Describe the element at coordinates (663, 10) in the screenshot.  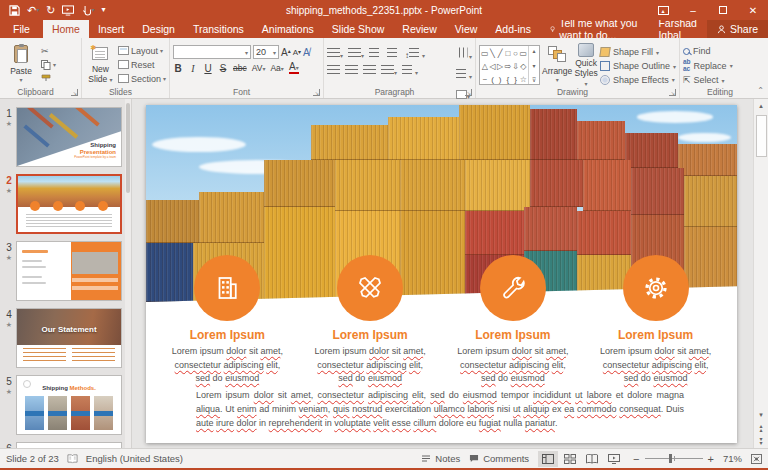
I see `ribbon-display-options-icon: ▴` at that location.